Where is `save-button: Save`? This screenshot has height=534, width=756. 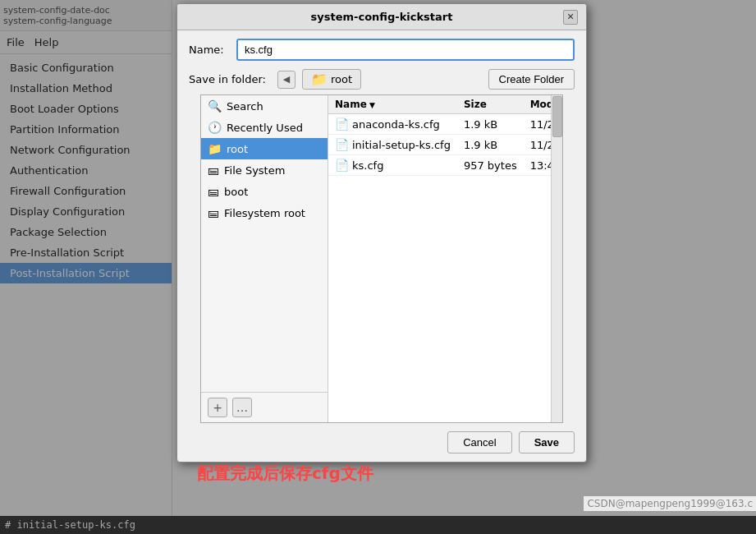
save-button: Save is located at coordinates (547, 442).